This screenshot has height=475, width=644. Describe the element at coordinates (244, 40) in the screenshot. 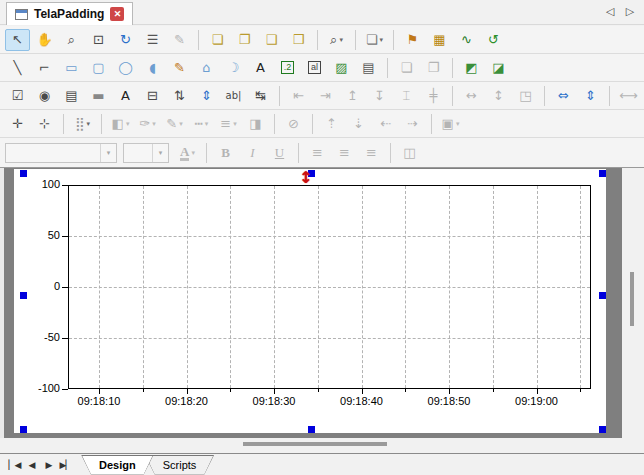

I see `move-to-back-button: ❐` at that location.